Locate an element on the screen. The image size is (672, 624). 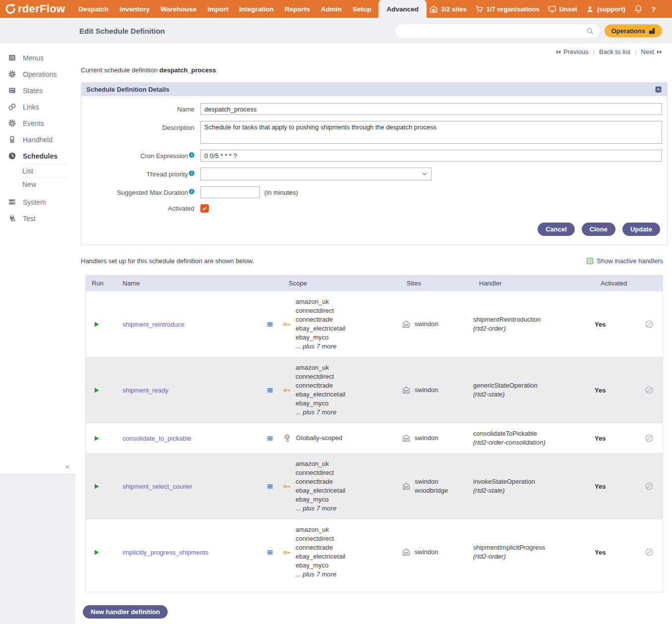
nav-item-import: Import is located at coordinates (218, 9).